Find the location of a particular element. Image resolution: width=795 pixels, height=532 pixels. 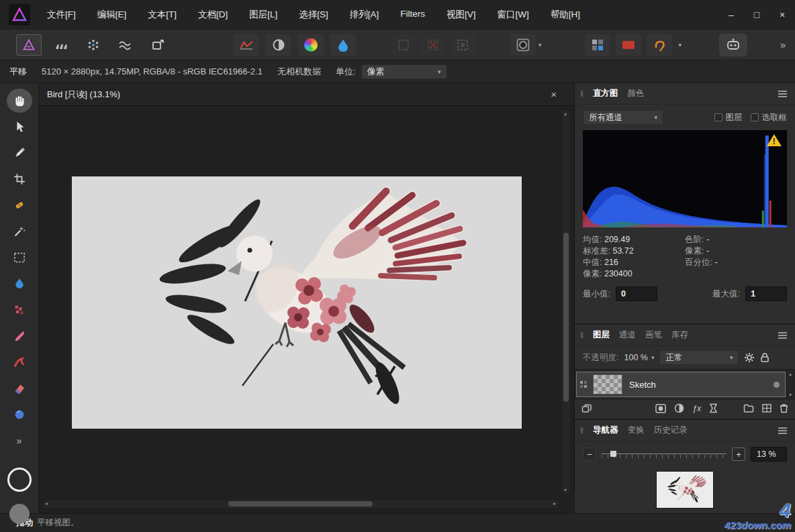

flood-fill-tool is located at coordinates (19, 284).